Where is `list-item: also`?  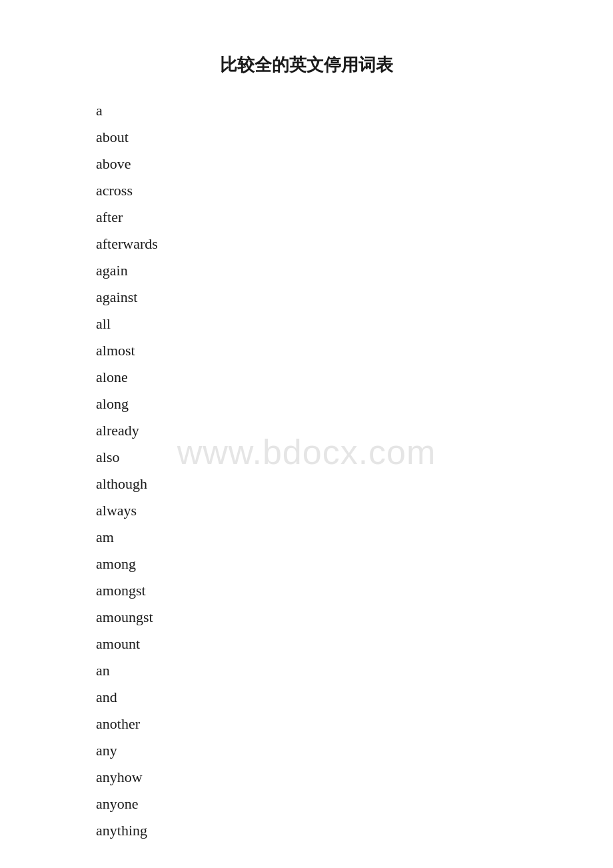 list-item: also is located at coordinates (354, 457).